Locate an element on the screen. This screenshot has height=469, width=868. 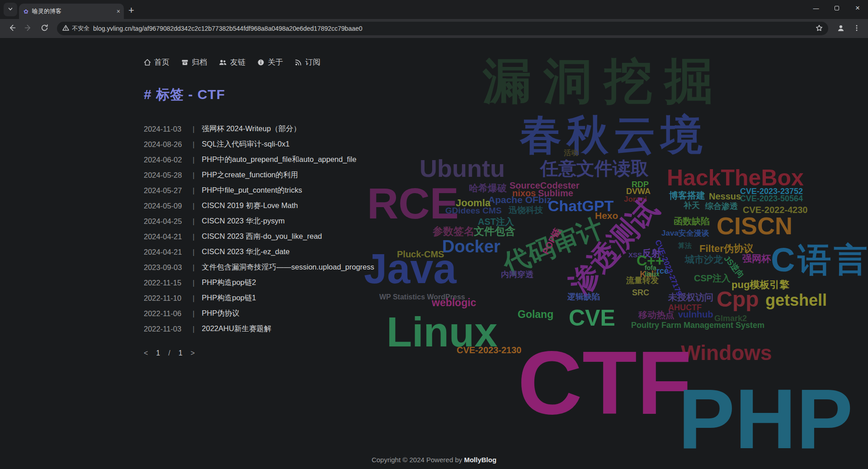
about-icon is located at coordinates (261, 62).